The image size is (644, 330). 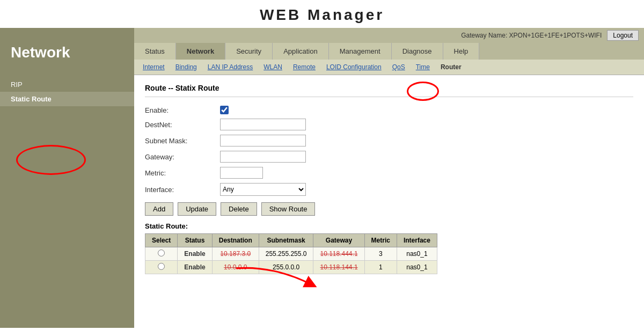 What do you see at coordinates (182, 157) in the screenshot?
I see `gateway-label: Gateway:` at bounding box center [182, 157].